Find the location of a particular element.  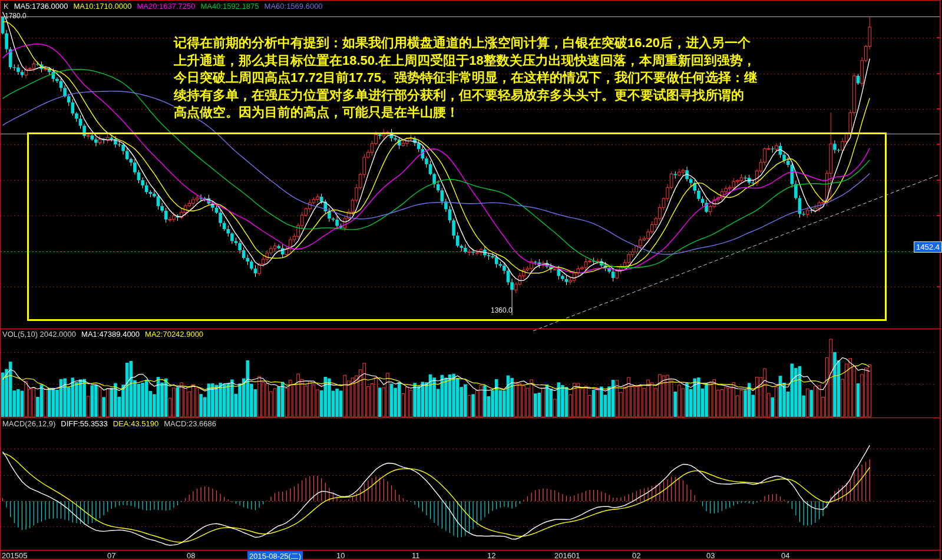

macd-hdr-seg-0: MACD(26,12,9) is located at coordinates (29, 424).